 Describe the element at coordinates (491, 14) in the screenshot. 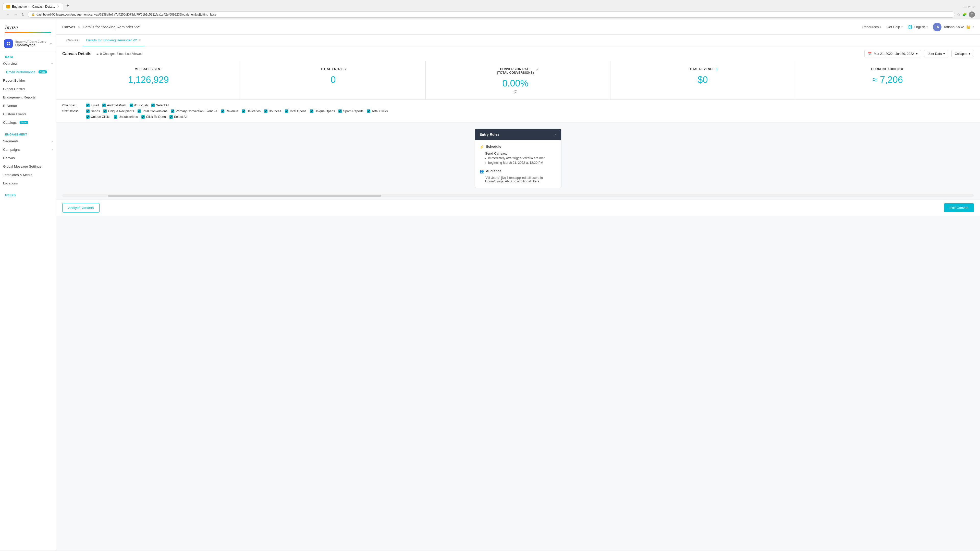

I see `url-bar: 🔒 dashboard-06.braze.com/engagement/canv…` at that location.